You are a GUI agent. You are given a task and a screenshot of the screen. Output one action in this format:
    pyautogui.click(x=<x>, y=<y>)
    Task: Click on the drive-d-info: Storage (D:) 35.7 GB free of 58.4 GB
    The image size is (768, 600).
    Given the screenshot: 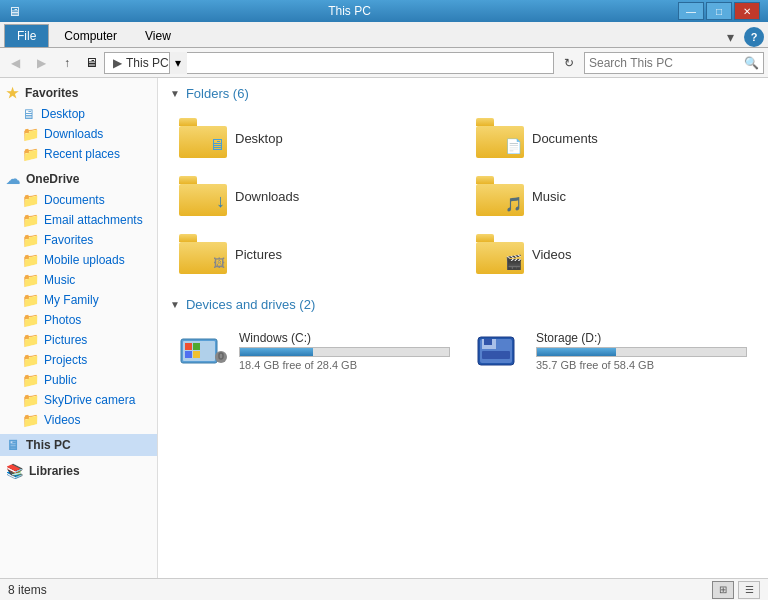 What is the action you would take?
    pyautogui.click(x=642, y=351)
    